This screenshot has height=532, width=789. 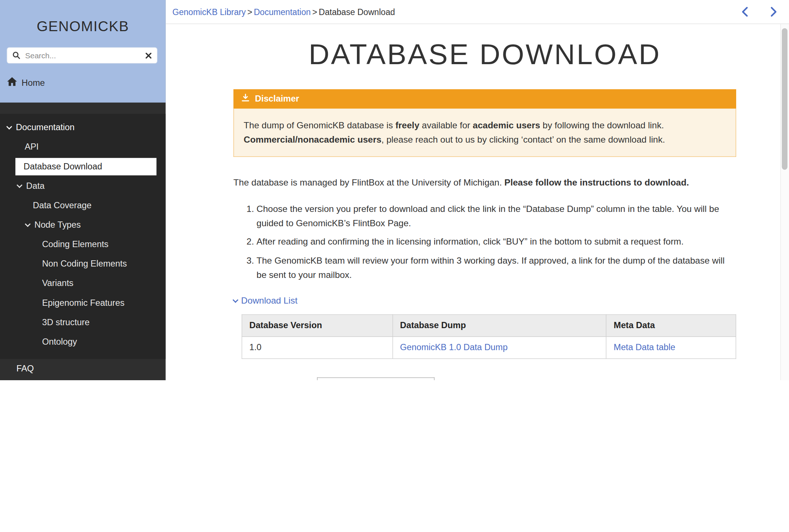 I want to click on back-chevron-icon, so click(x=745, y=12).